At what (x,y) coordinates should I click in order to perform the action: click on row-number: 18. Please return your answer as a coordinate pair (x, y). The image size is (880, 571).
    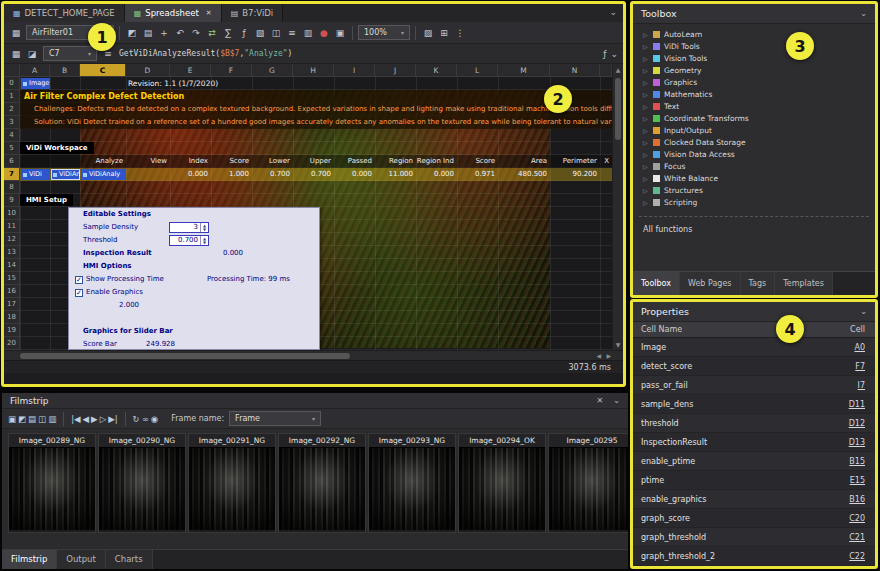
    Looking at the image, I should click on (12, 318).